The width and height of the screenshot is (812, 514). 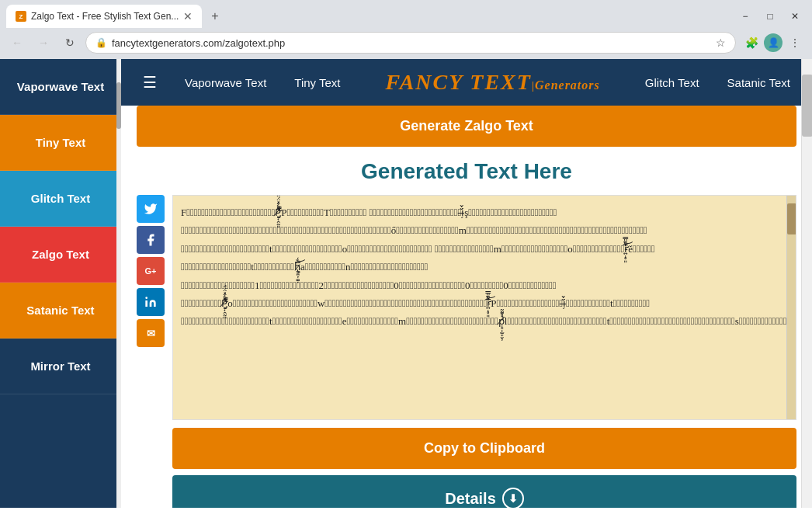 I want to click on url-text: fancytextgenerators.com/zalgotext.php, so click(x=411, y=43).